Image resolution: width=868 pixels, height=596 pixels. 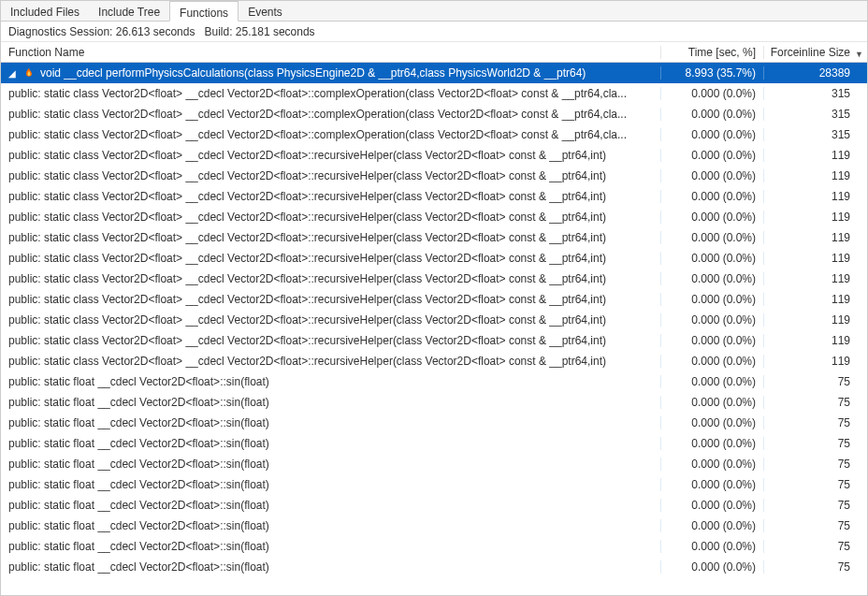 What do you see at coordinates (816, 73) in the screenshot?
I see `cell-size: 28389` at bounding box center [816, 73].